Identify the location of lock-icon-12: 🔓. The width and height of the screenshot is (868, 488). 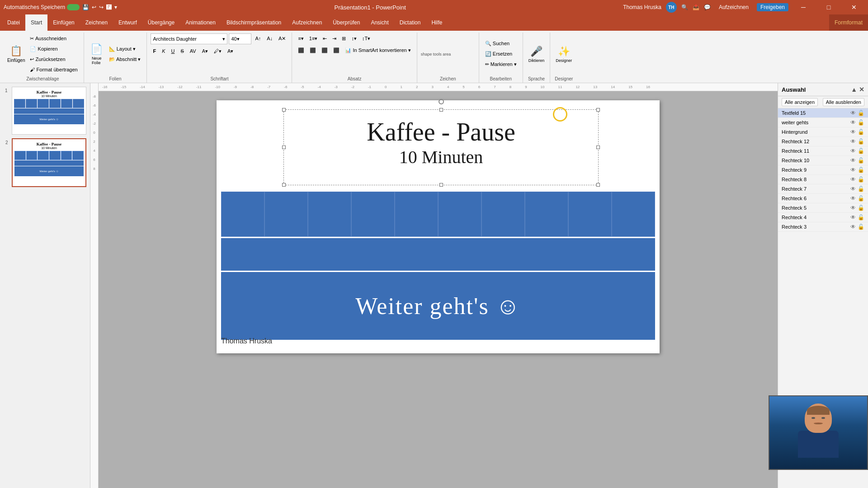
(861, 227).